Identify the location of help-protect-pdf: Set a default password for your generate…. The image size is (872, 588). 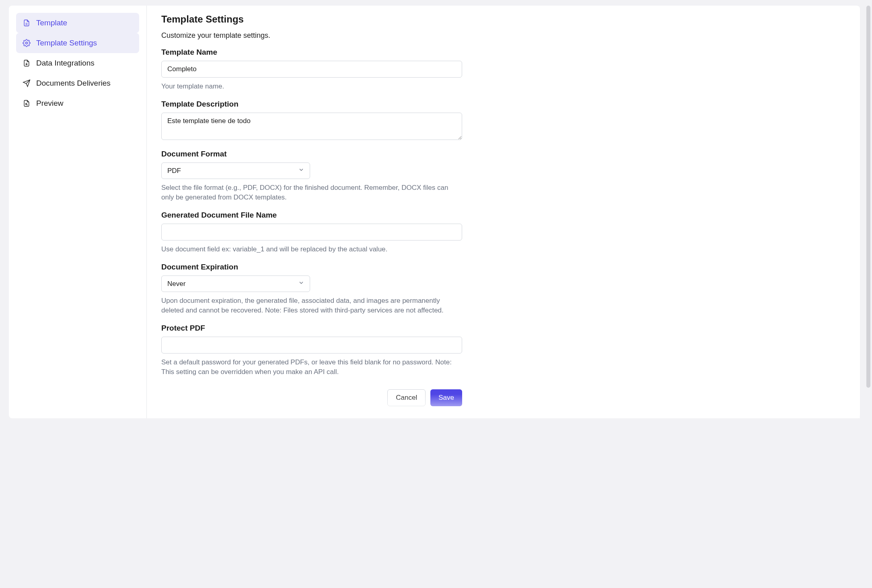
(312, 368).